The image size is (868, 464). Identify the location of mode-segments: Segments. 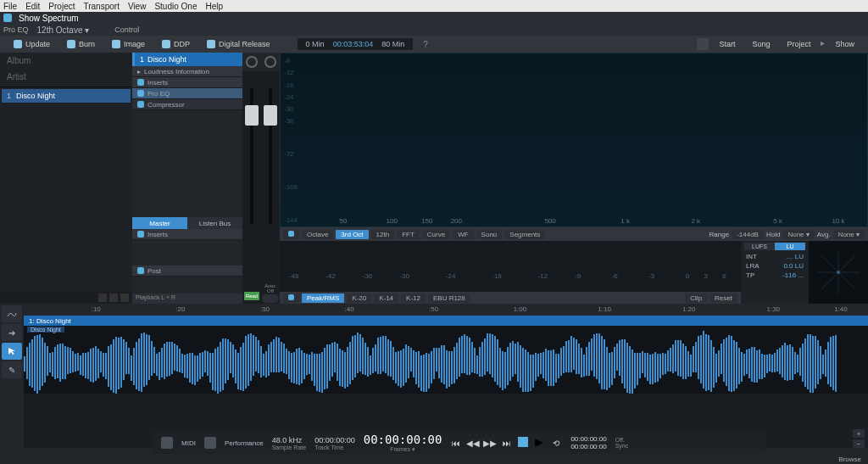
(525, 234).